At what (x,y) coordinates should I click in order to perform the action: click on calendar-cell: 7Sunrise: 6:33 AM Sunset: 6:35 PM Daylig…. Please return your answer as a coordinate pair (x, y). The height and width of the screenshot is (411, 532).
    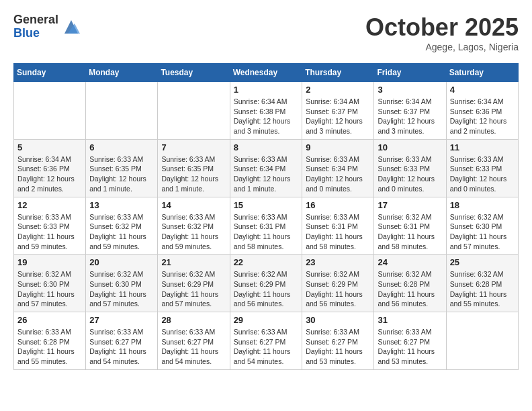
    Looking at the image, I should click on (193, 168).